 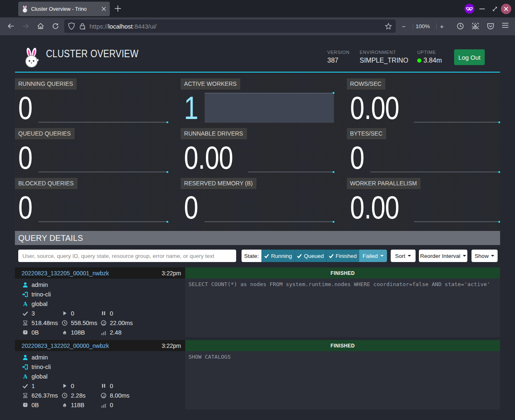 I want to click on query-id-link: 20220823_132202_00000_nwbzk, so click(x=65, y=346).